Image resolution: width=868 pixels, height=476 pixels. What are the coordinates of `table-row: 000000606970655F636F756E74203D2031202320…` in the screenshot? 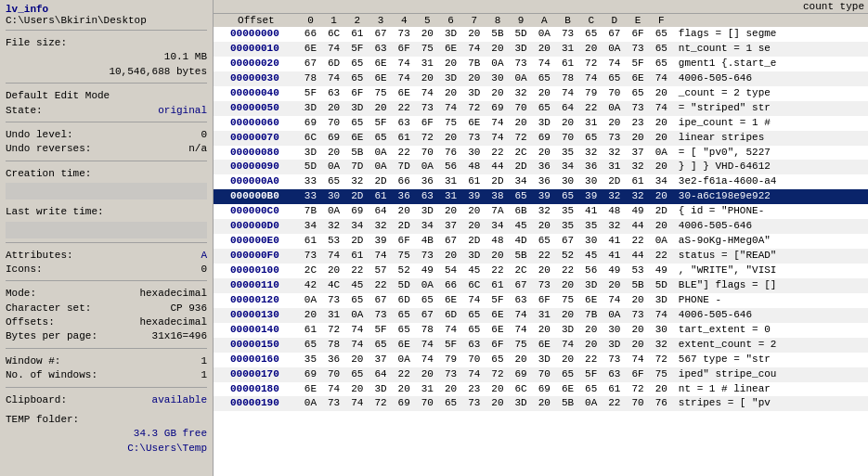 It's located at (540, 123).